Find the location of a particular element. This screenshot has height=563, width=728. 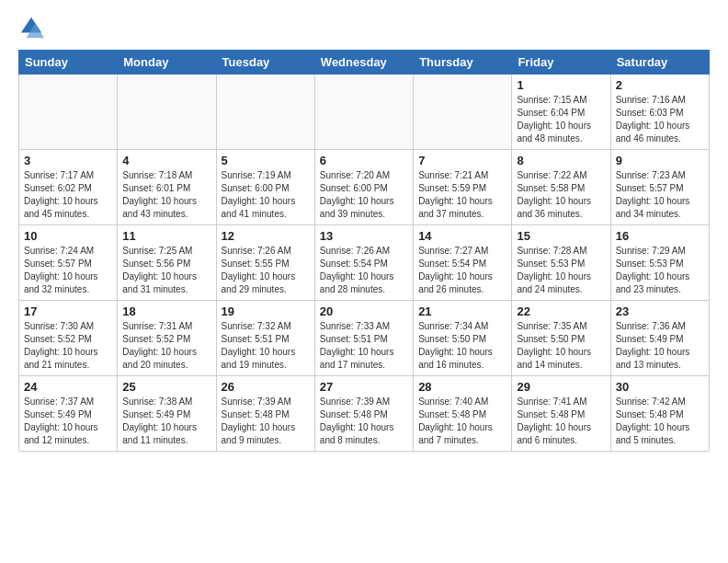

logo-icon is located at coordinates (31, 28).